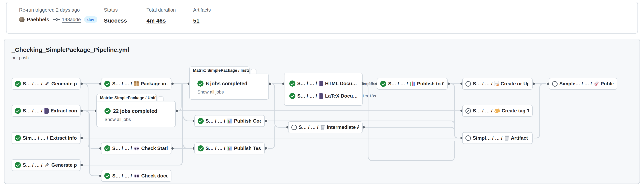 This screenshot has width=644, height=186. Describe the element at coordinates (32, 84) in the screenshot. I see `job-n1-prefix: S… / … /` at that location.